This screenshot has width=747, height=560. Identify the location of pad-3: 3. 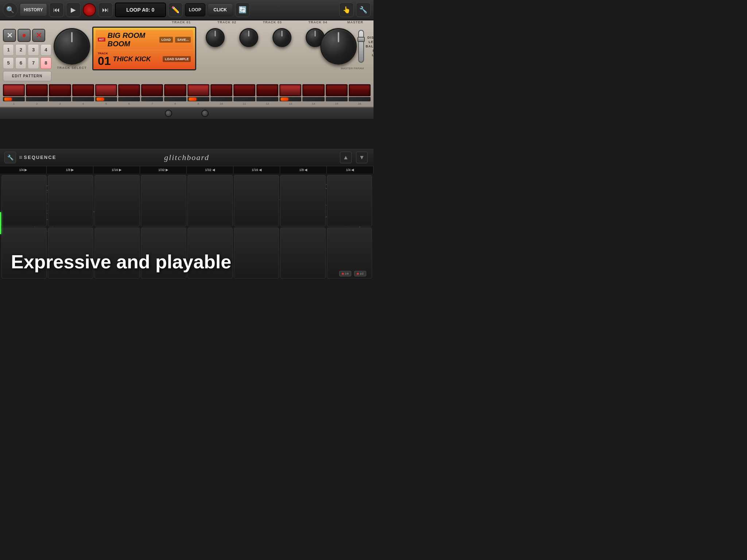
(60, 95).